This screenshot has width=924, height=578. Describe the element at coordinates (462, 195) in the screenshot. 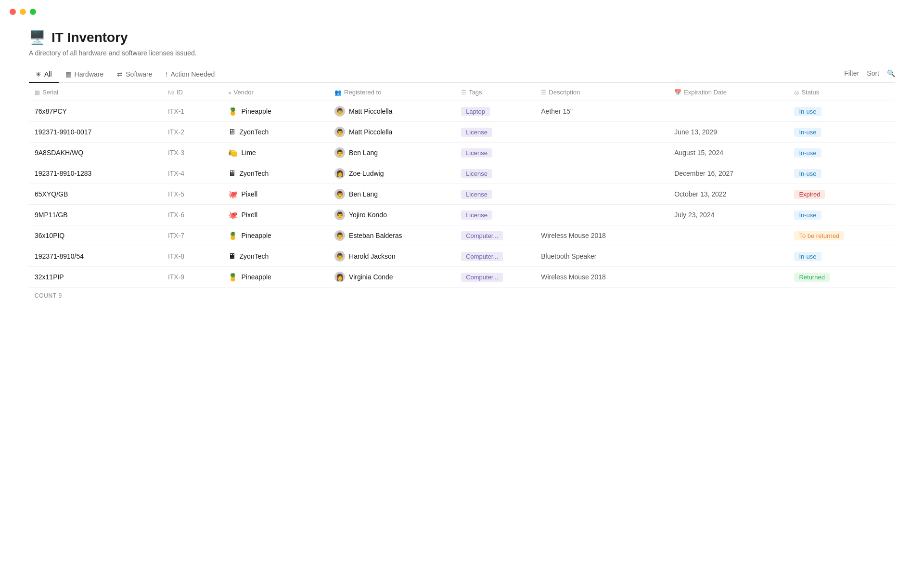

I see `table-row: 65XYQ/GB ITX-5 🐙 Pixell 👨 Ben Lang Licen…` at that location.